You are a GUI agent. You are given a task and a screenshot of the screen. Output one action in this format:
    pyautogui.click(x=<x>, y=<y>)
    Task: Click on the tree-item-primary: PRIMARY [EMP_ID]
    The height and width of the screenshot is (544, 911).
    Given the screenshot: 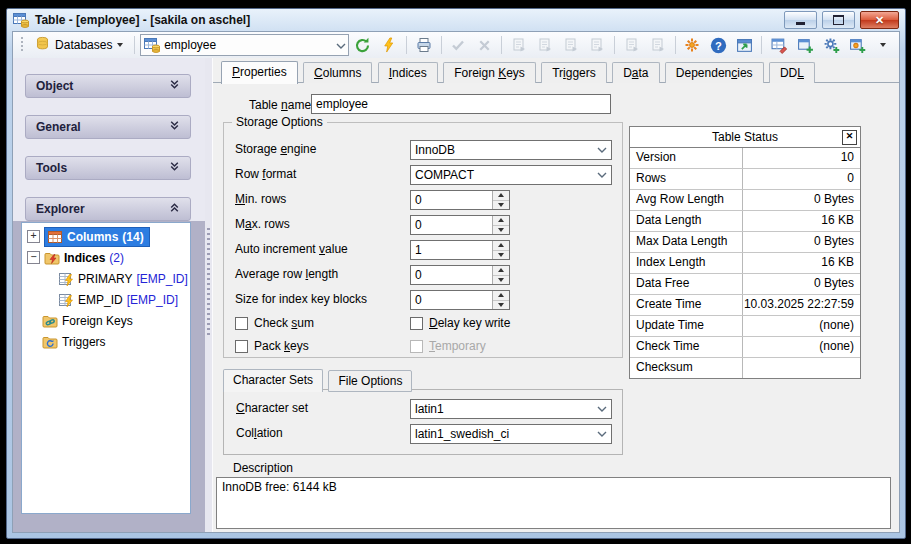 What is the action you would take?
    pyautogui.click(x=106, y=278)
    